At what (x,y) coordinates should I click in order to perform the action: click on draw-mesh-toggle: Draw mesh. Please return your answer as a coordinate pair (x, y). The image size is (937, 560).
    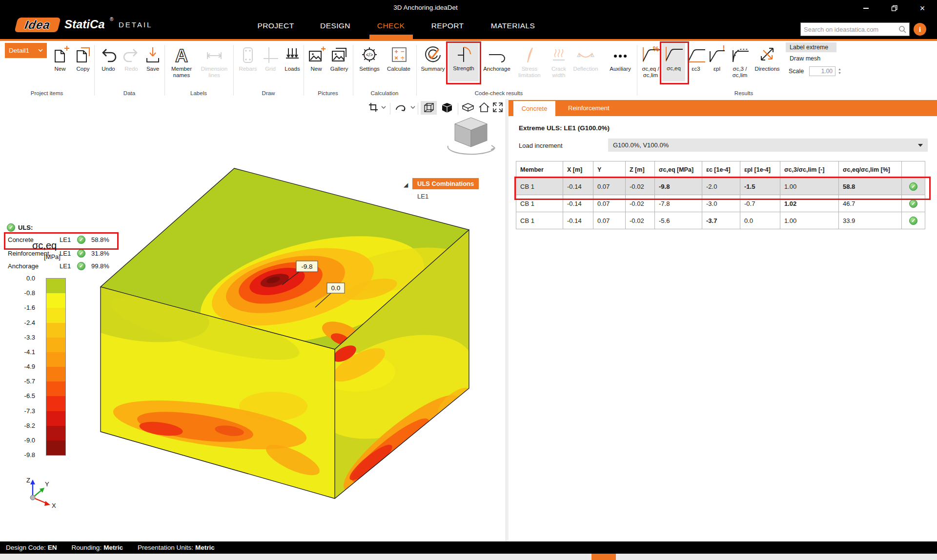
    Looking at the image, I should click on (805, 59).